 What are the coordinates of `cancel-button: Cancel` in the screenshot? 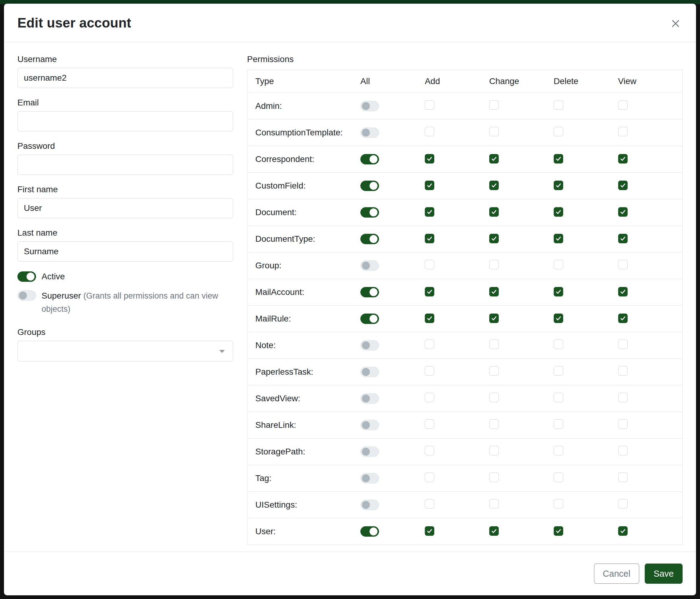 It's located at (617, 574).